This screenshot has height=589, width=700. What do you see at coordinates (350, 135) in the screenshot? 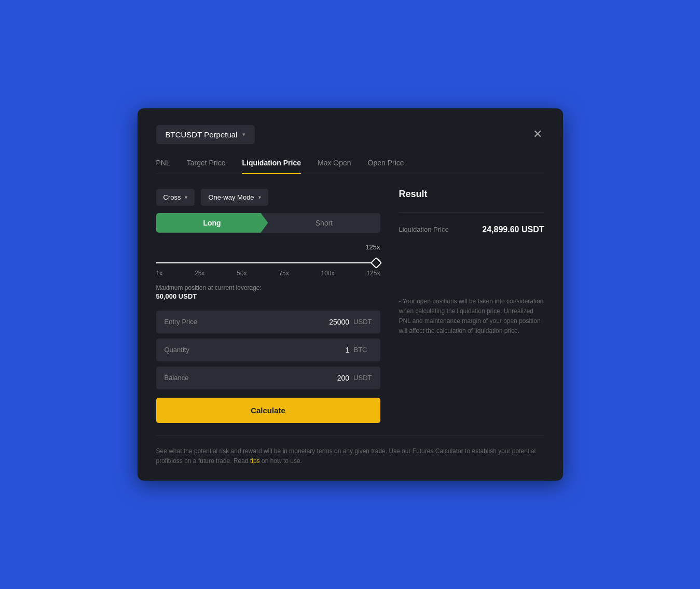
I see `modal-header: BTCUSDT Perpetual ▾ ✕` at bounding box center [350, 135].